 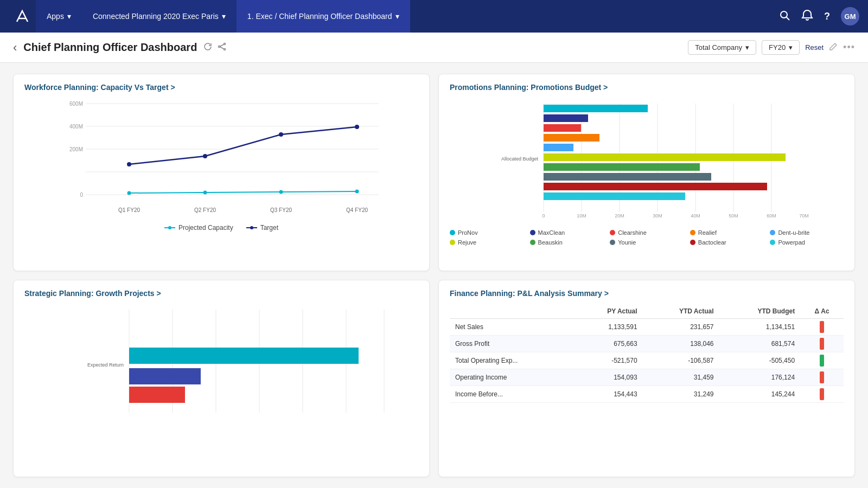 I want to click on finance-title: Finance Planning: P&L Analysis Summary >, so click(x=647, y=293).